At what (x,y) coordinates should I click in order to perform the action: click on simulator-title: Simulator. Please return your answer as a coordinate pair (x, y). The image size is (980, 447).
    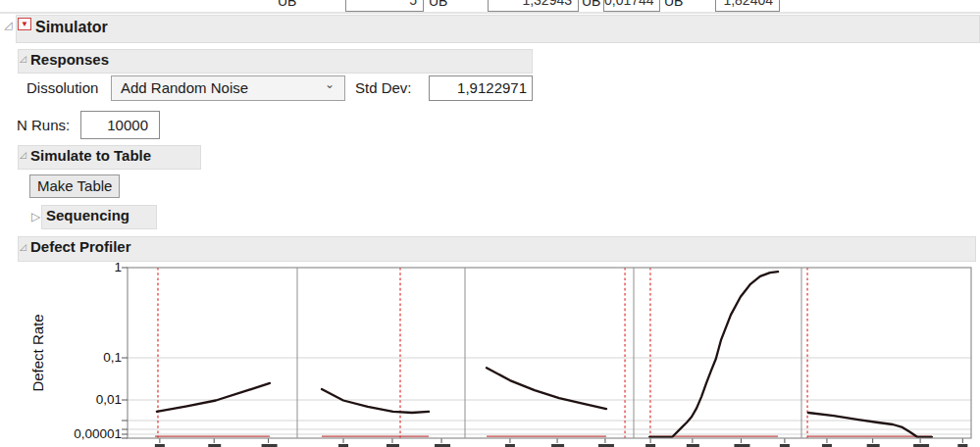
    Looking at the image, I should click on (72, 27).